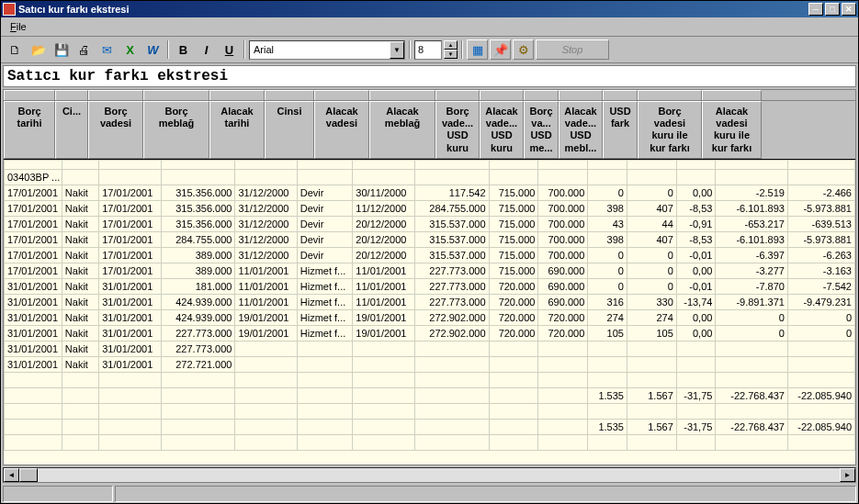 This screenshot has height=504, width=859. I want to click on menu-file: File, so click(18, 27).